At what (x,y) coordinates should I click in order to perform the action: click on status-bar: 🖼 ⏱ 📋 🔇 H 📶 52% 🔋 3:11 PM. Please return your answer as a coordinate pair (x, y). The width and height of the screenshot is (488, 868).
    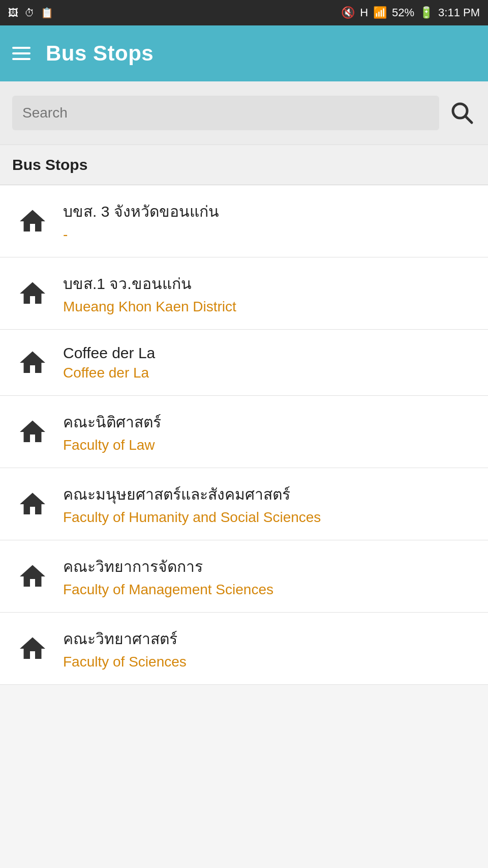
    Looking at the image, I should click on (244, 13).